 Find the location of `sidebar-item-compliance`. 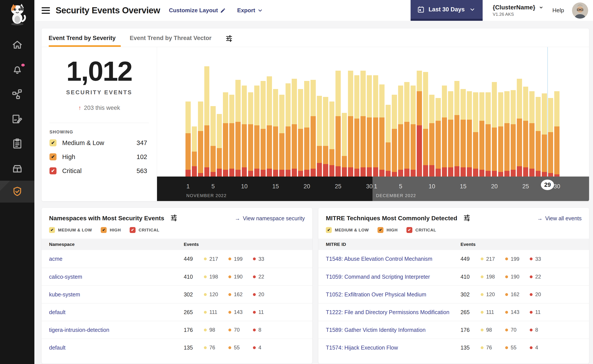

sidebar-item-compliance is located at coordinates (17, 143).